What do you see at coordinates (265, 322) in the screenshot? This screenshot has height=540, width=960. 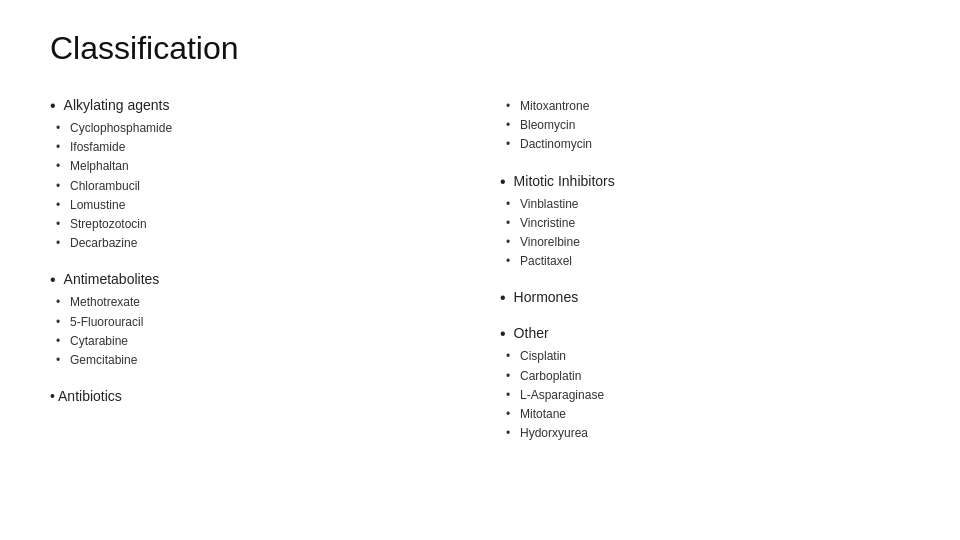 I see `list-item: 5-Fluorouracil` at bounding box center [265, 322].